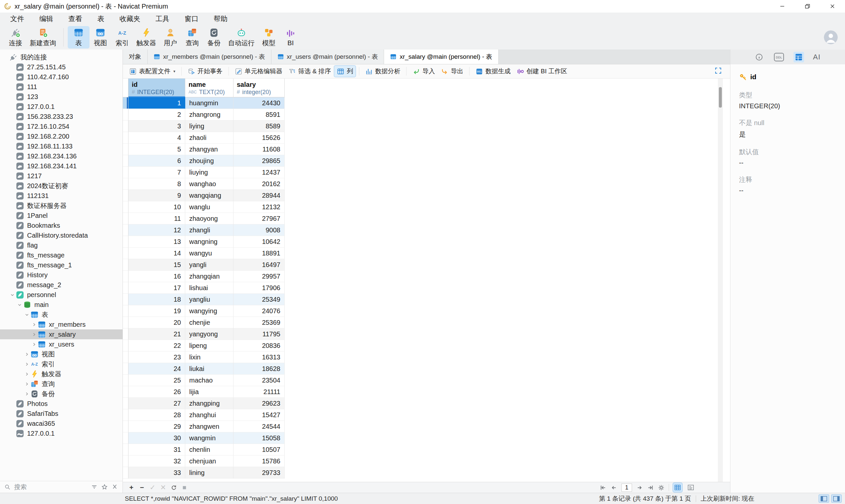 The image size is (845, 504). What do you see at coordinates (61, 226) in the screenshot?
I see `sidebar-item-bookmarks: Bookmarks` at bounding box center [61, 226].